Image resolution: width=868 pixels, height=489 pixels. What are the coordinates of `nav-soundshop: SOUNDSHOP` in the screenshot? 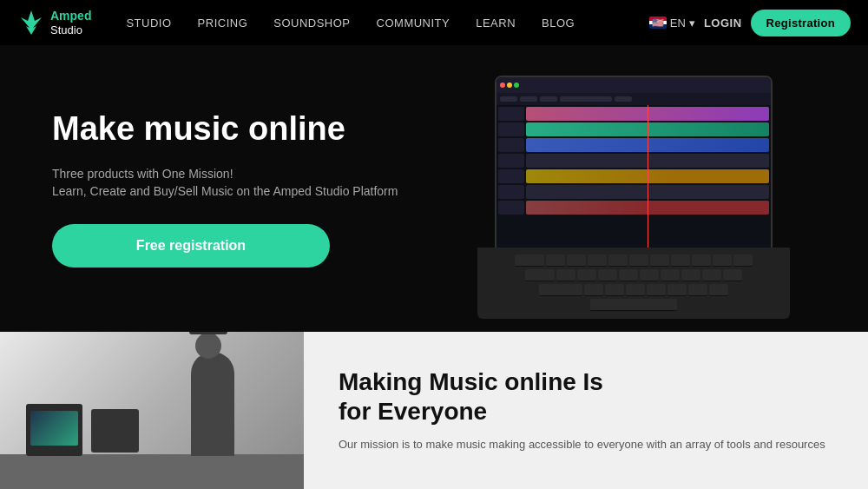 It's located at (312, 23).